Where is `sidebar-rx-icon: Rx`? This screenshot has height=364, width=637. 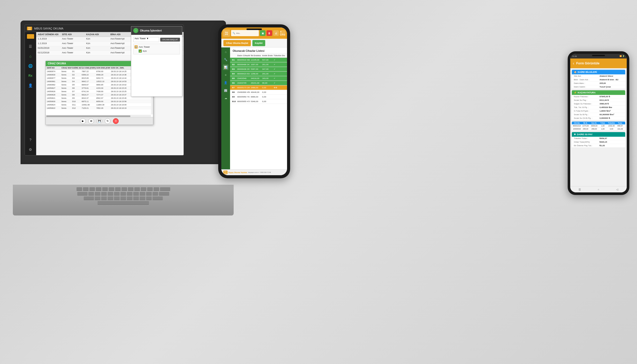 sidebar-rx-icon: Rx is located at coordinates (31, 76).